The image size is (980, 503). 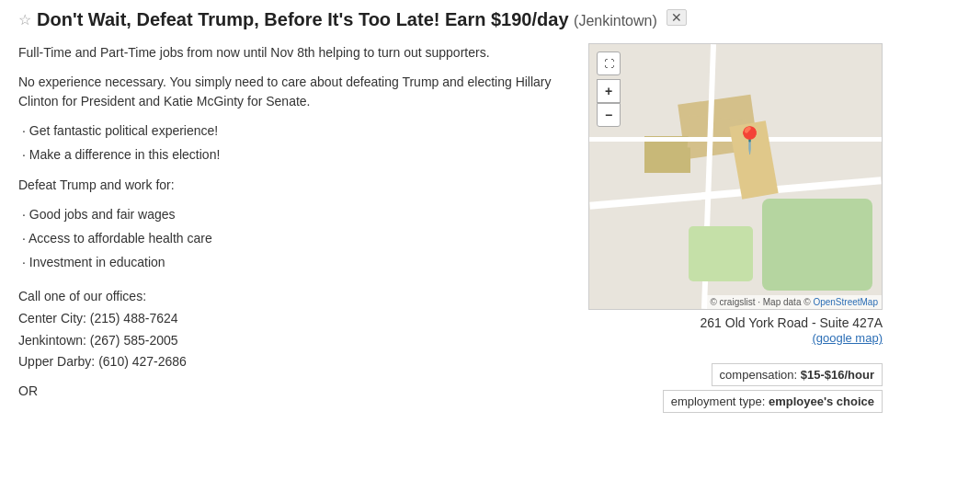 I want to click on star-icon: ☆, so click(x=25, y=20).